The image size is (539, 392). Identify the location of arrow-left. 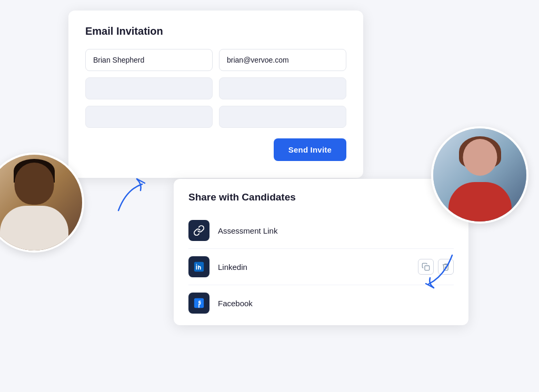
(132, 198).